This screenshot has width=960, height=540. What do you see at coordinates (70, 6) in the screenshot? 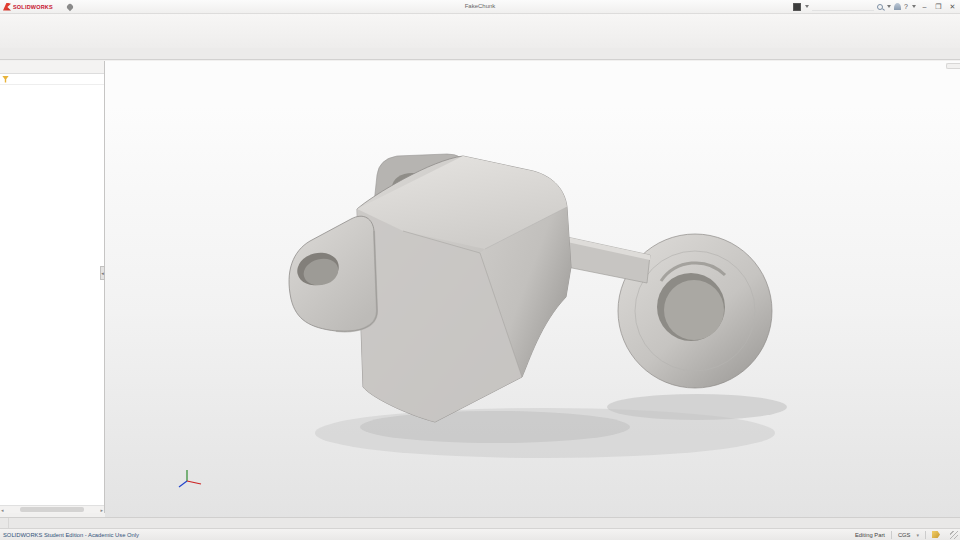
I see `pin-icon` at bounding box center [70, 6].